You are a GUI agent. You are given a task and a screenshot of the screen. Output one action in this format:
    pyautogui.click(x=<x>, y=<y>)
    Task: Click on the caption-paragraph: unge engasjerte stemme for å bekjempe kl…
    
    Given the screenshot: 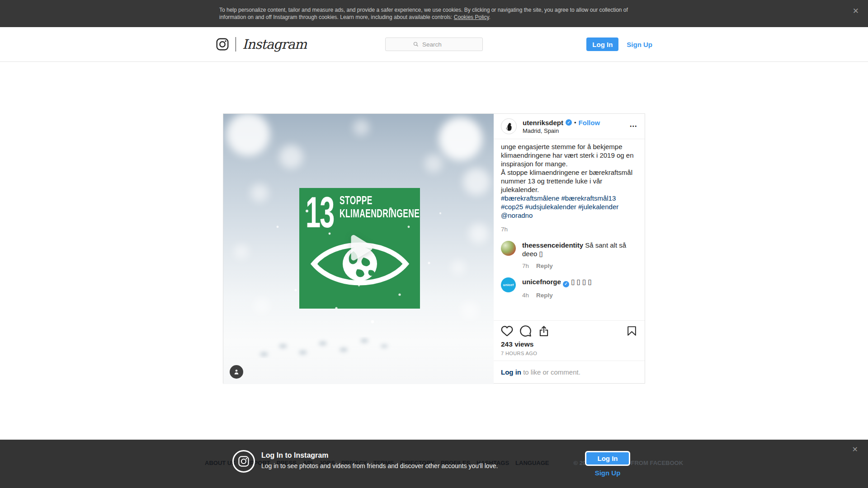 What is the action you would take?
    pyautogui.click(x=569, y=155)
    